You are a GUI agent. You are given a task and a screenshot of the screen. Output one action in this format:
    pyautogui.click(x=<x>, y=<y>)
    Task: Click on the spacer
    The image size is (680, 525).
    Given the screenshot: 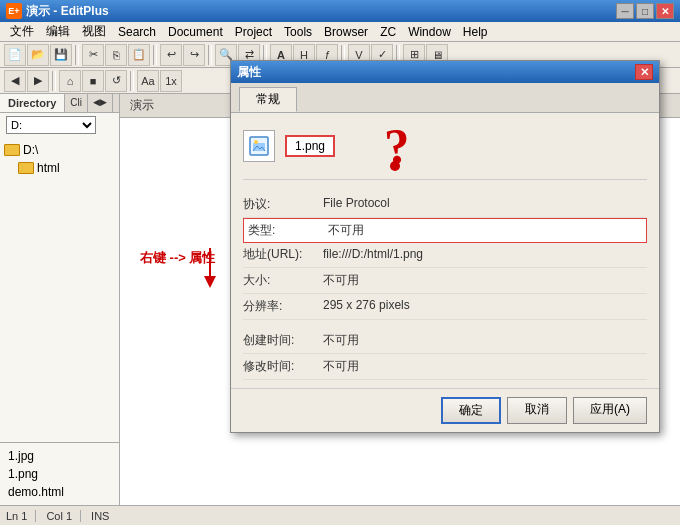 What is the action you would take?
    pyautogui.click(x=445, y=324)
    